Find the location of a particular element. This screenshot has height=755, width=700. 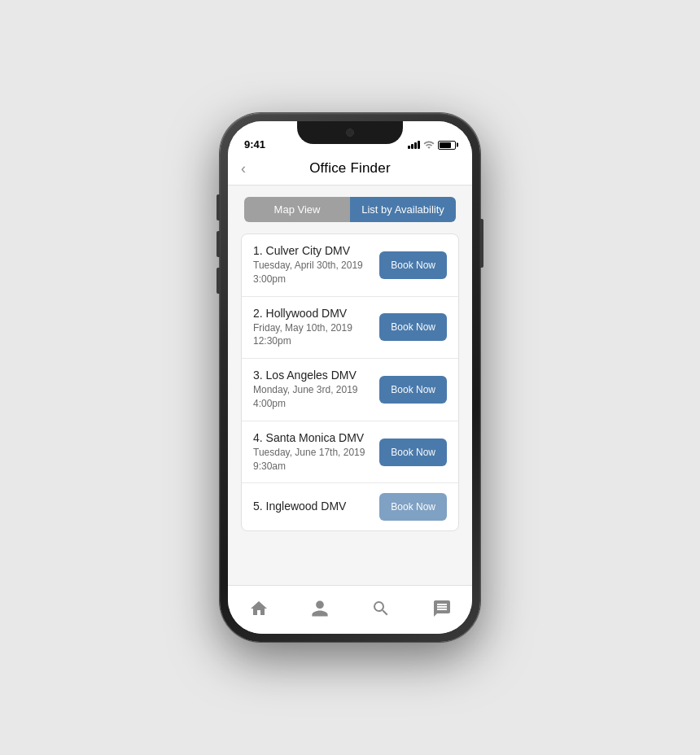

book-now-button-3: Book Now is located at coordinates (413, 390).